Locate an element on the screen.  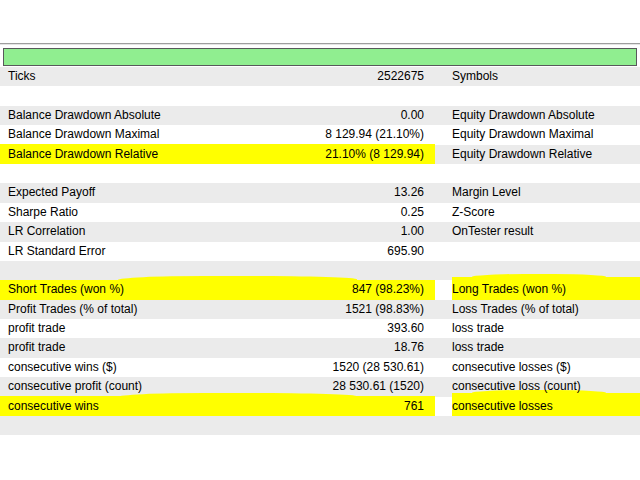
metric-right-label: Loss Trades (% of total) is located at coordinates (532, 310).